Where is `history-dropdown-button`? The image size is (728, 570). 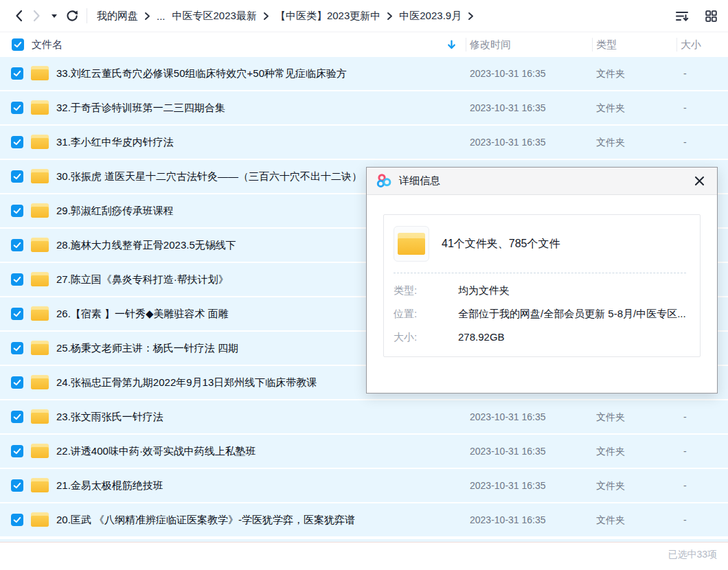 history-dropdown-button is located at coordinates (54, 16).